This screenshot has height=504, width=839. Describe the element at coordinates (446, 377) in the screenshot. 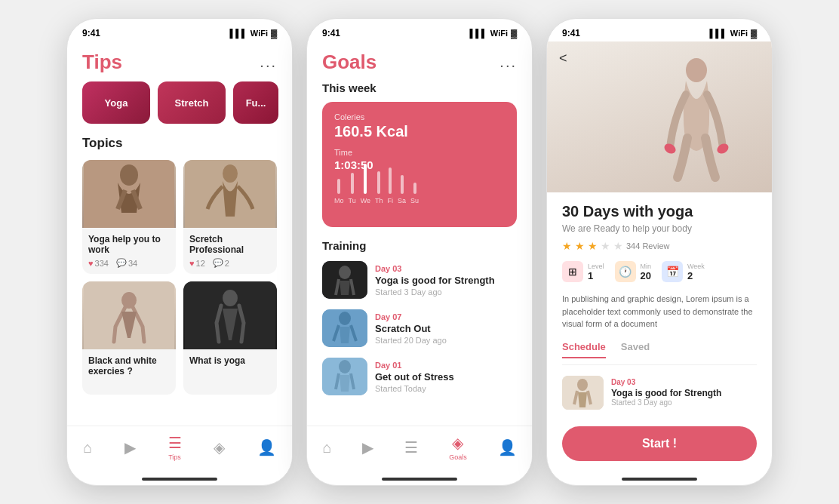

I see `training-info-3: Day 01 Get out of Stress Started Today` at that location.